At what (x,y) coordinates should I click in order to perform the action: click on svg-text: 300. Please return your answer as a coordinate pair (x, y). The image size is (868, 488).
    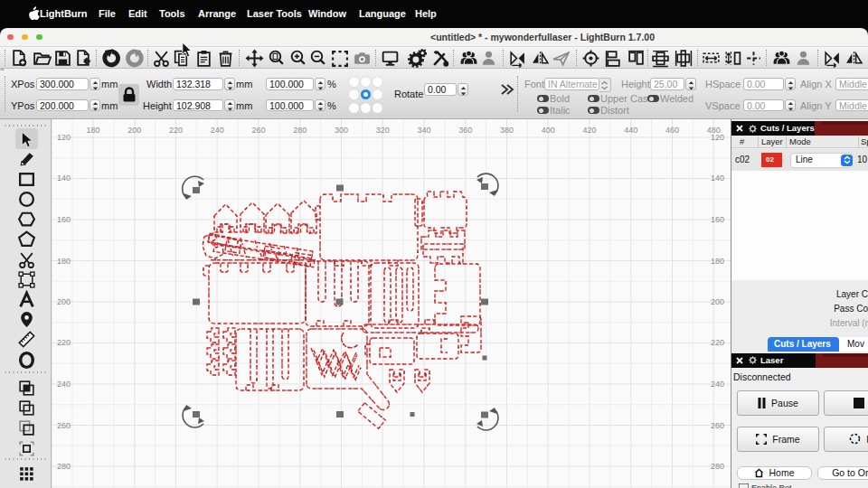
    Looking at the image, I should click on (342, 130).